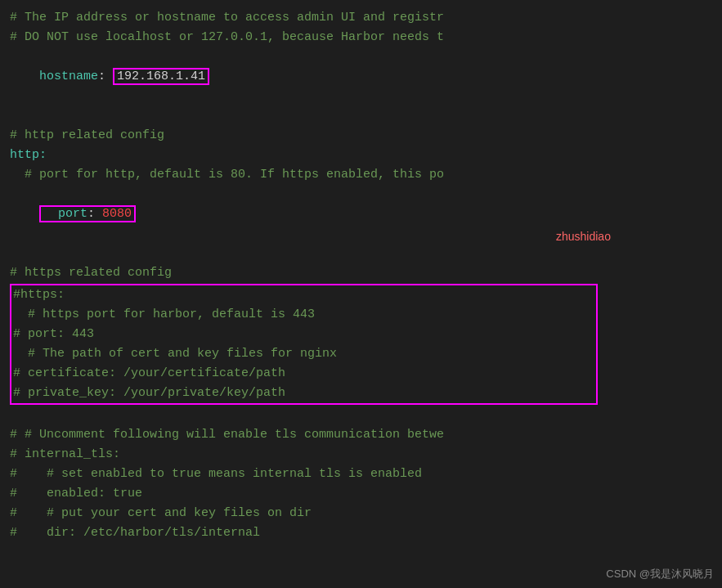 The image size is (722, 588). Describe the element at coordinates (361, 494) in the screenshot. I see `line-enabled-true: # enabled: true` at that location.